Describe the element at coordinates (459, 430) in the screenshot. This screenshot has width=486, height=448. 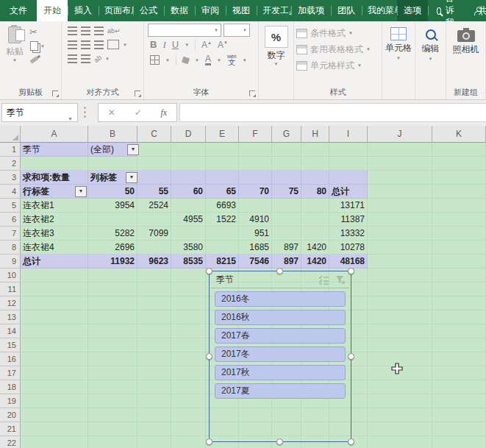
I see `cell-K21` at that location.